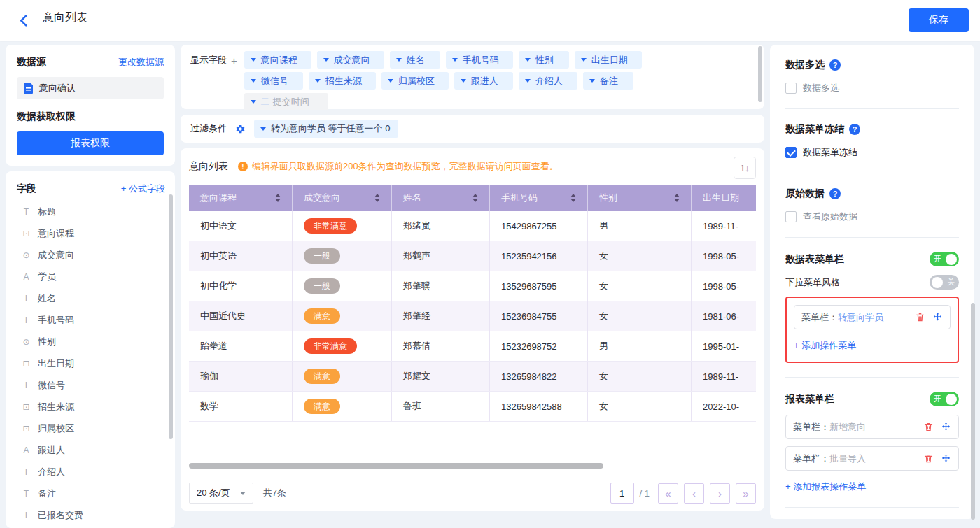 This screenshot has height=528, width=980. What do you see at coordinates (760, 74) in the screenshot?
I see `center-scrollbar` at bounding box center [760, 74].